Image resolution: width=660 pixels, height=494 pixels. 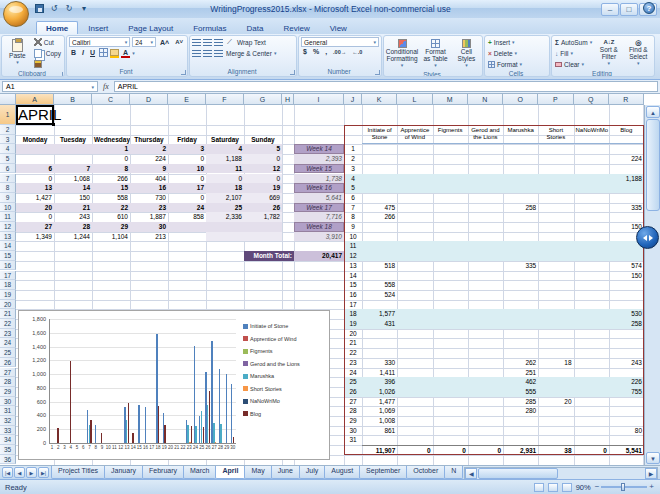 What do you see at coordinates (111, 208) in the screenshot?
I see `calendar-day-cell: 22` at bounding box center [111, 208].